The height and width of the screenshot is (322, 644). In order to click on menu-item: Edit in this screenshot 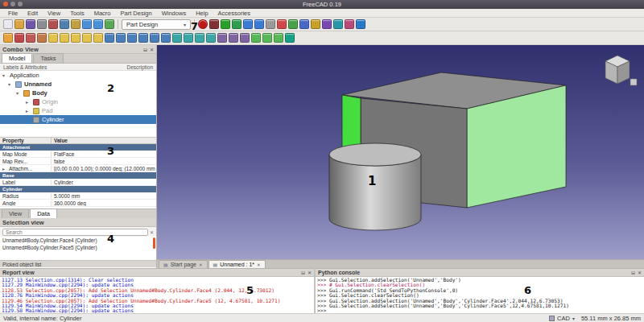, I will do `click(32, 13)`.